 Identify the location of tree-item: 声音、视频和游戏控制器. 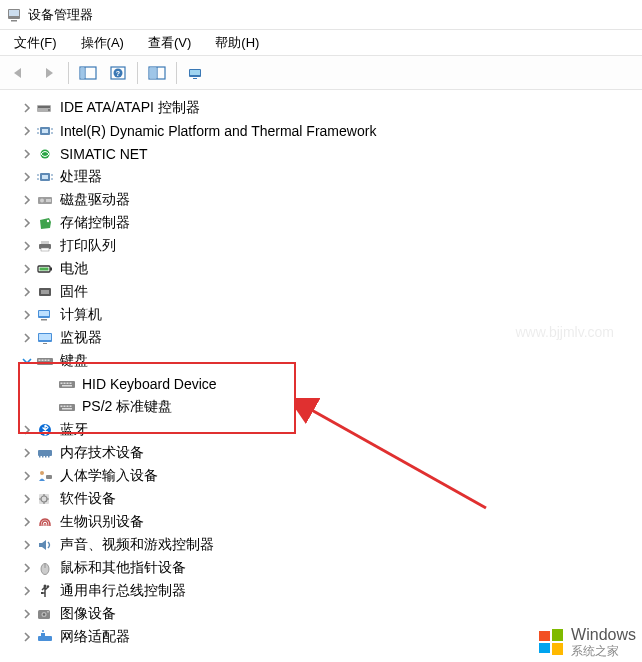
(321, 544).